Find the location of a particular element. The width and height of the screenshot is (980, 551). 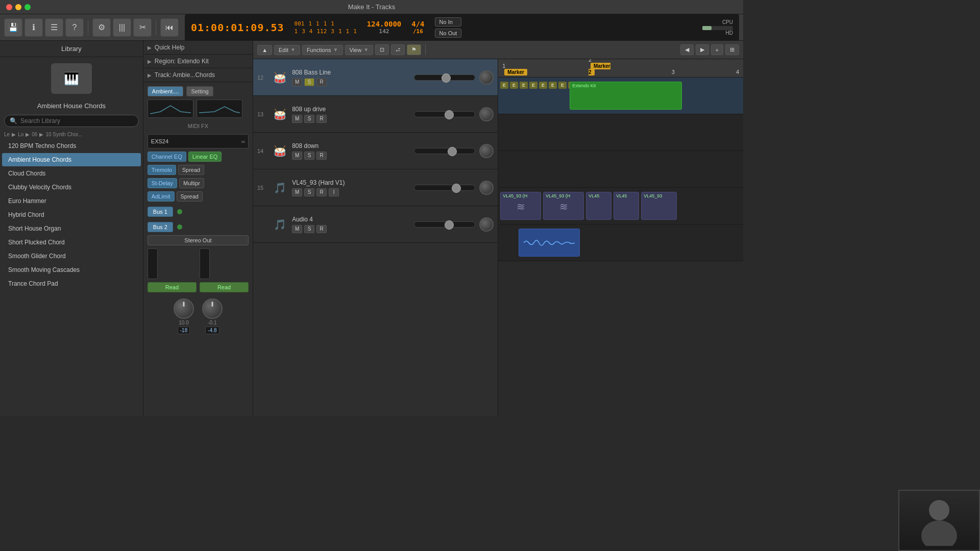

scissors-button: ✂ is located at coordinates (142, 28).